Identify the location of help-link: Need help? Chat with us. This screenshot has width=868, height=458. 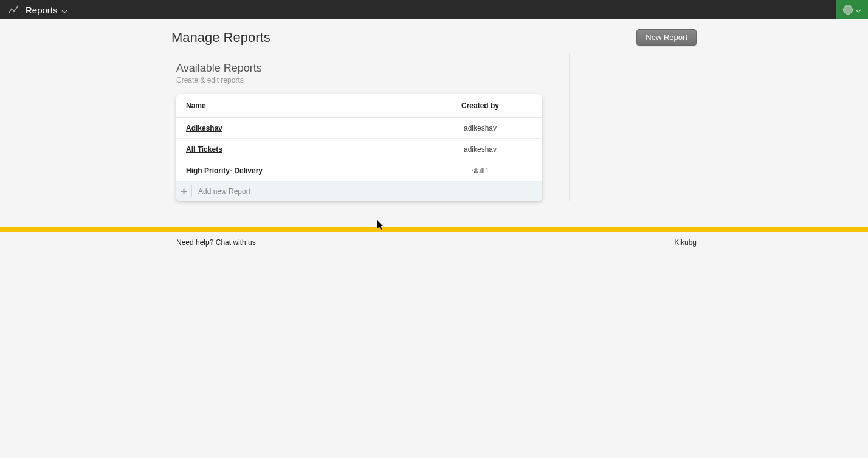
(216, 242).